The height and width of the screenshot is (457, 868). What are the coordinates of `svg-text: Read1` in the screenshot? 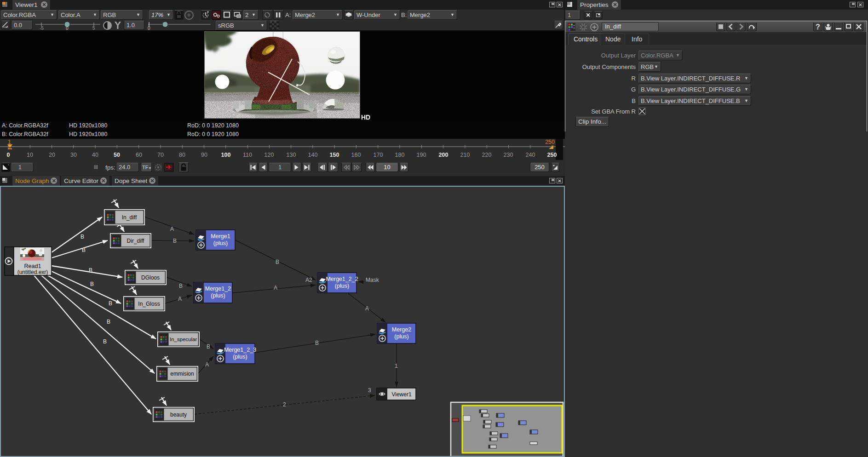 It's located at (33, 266).